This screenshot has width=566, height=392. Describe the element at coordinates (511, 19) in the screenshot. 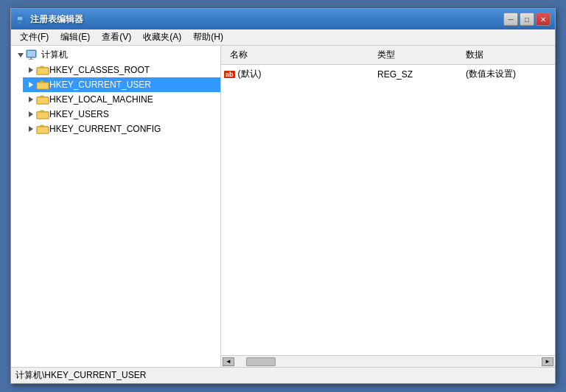

I see `minimize-button: ─` at that location.